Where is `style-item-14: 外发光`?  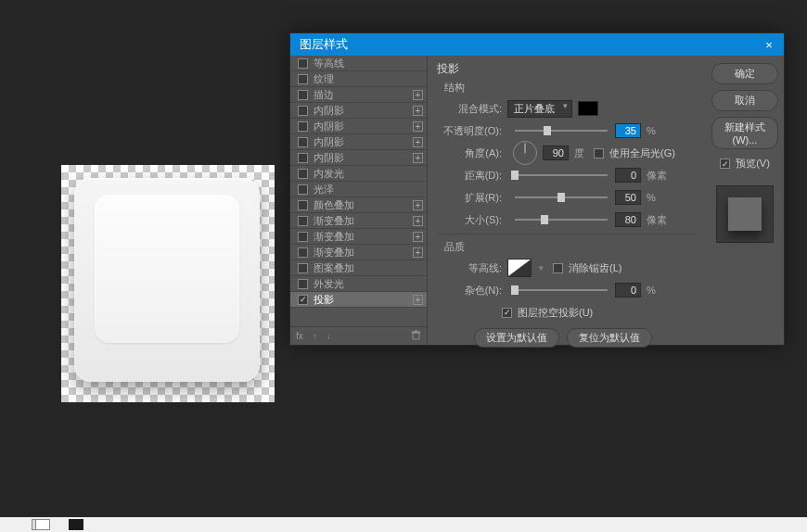
style-item-14: 外发光 is located at coordinates (358, 284).